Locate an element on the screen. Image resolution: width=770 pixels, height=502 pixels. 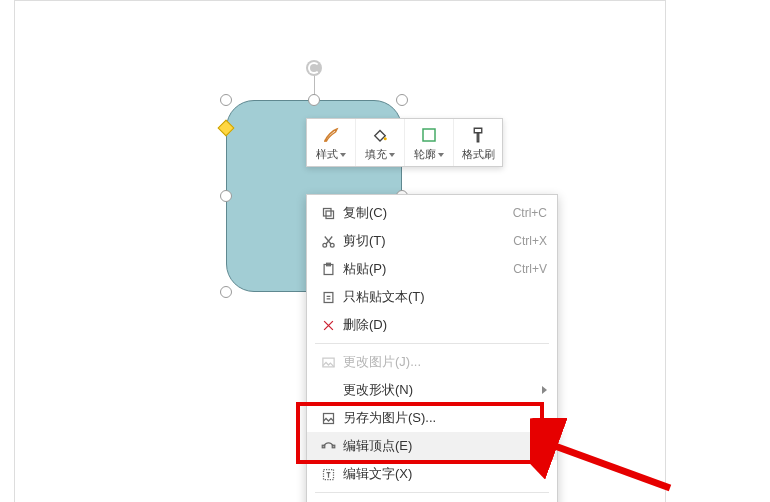
resize-handle-bl is located at coordinates (226, 292).